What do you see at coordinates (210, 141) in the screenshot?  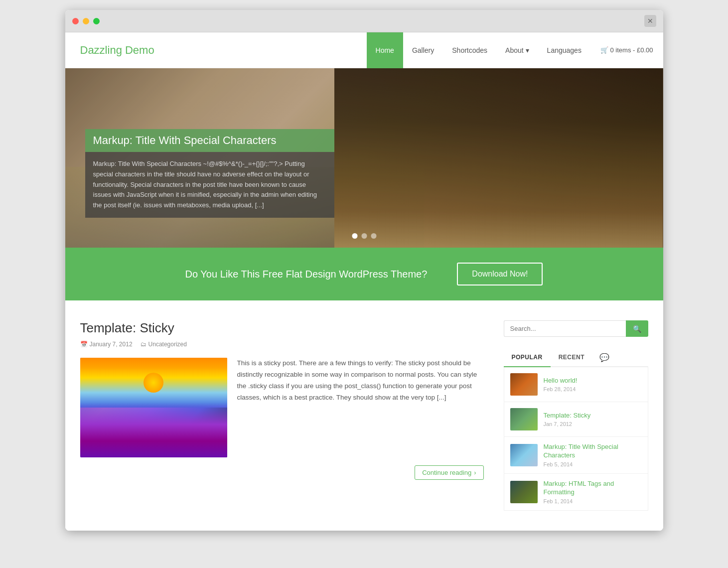 I see `hero-title-box: Markup: Title With Special Characters` at bounding box center [210, 141].